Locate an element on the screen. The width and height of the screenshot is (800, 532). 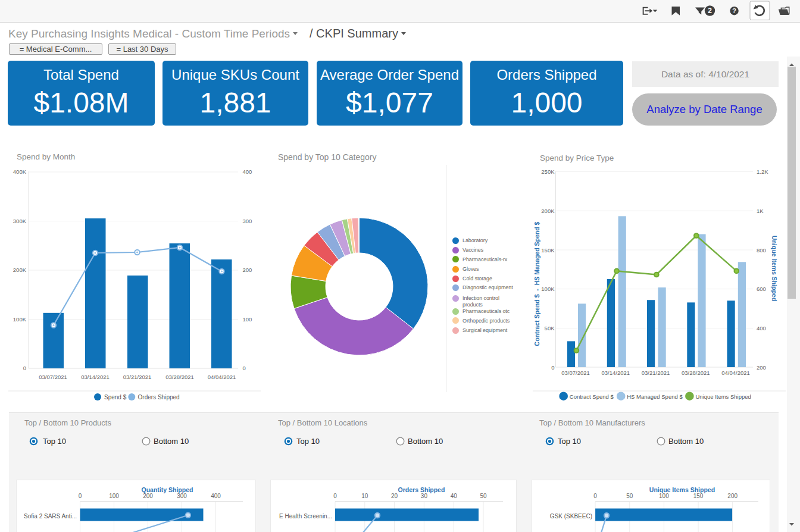
svg-text: Contract Spend $ is located at coordinates (592, 396).